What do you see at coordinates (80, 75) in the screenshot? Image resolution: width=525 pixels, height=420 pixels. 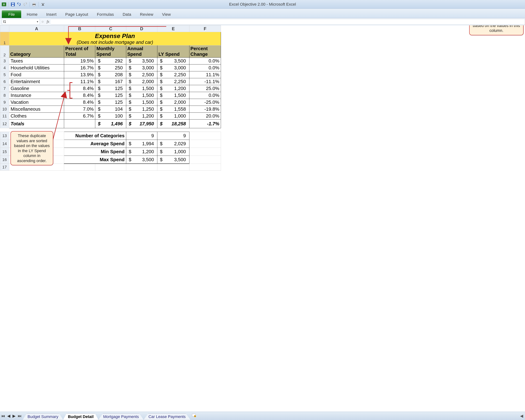 I see `cell-pct: 13.9%` at bounding box center [80, 75].